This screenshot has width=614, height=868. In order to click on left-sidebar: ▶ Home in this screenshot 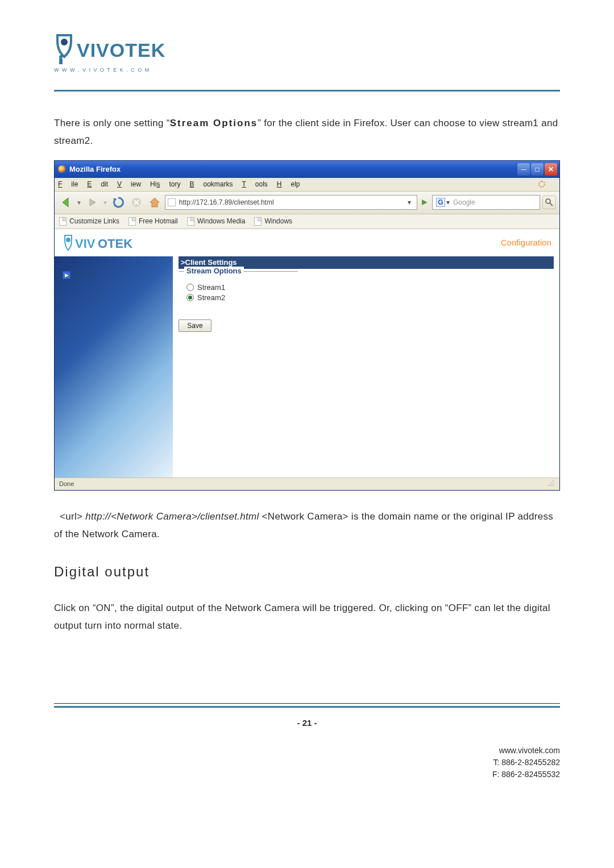, I will do `click(114, 367)`.